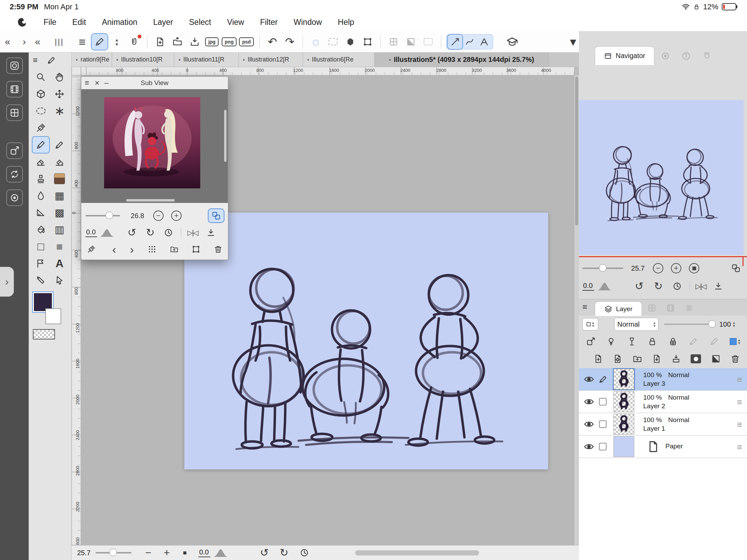 This screenshot has width=747, height=560. What do you see at coordinates (59, 230) in the screenshot?
I see `tool-grid-b: ▥` at bounding box center [59, 230].